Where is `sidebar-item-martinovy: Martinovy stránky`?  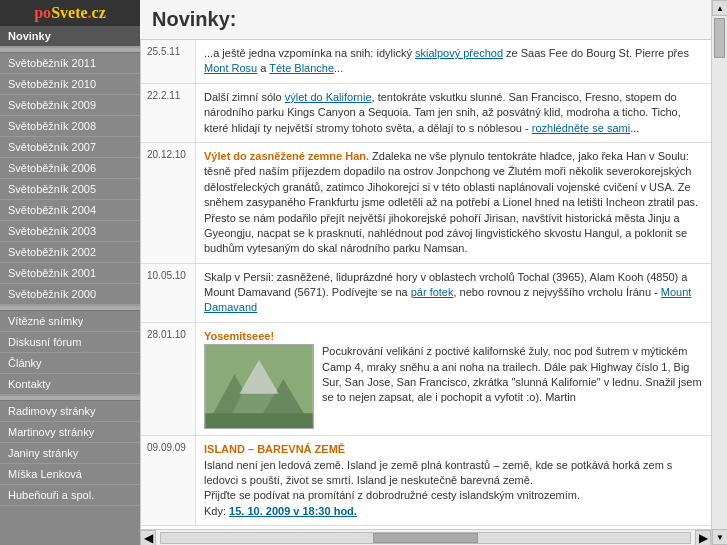
sidebar-item-martinovy: Martinovy stránky is located at coordinates (70, 432).